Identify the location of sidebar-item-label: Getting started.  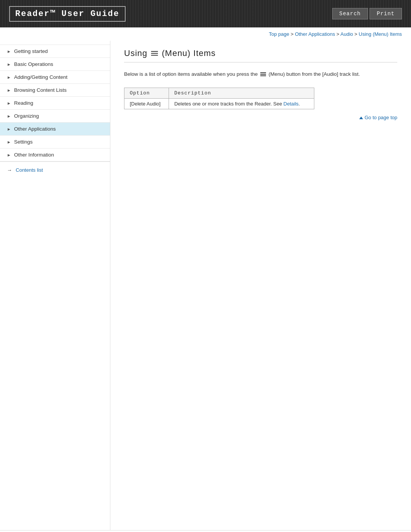
(59, 51).